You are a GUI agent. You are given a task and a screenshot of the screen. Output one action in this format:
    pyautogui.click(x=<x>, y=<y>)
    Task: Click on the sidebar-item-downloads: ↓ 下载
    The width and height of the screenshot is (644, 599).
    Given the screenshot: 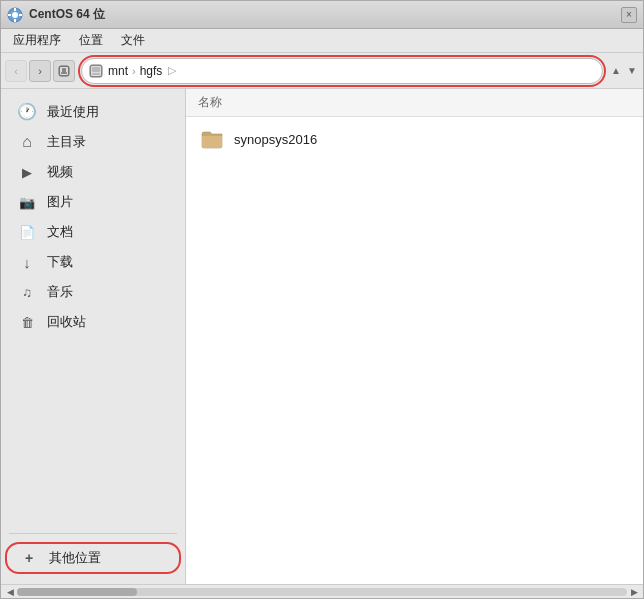 What is the action you would take?
    pyautogui.click(x=93, y=262)
    